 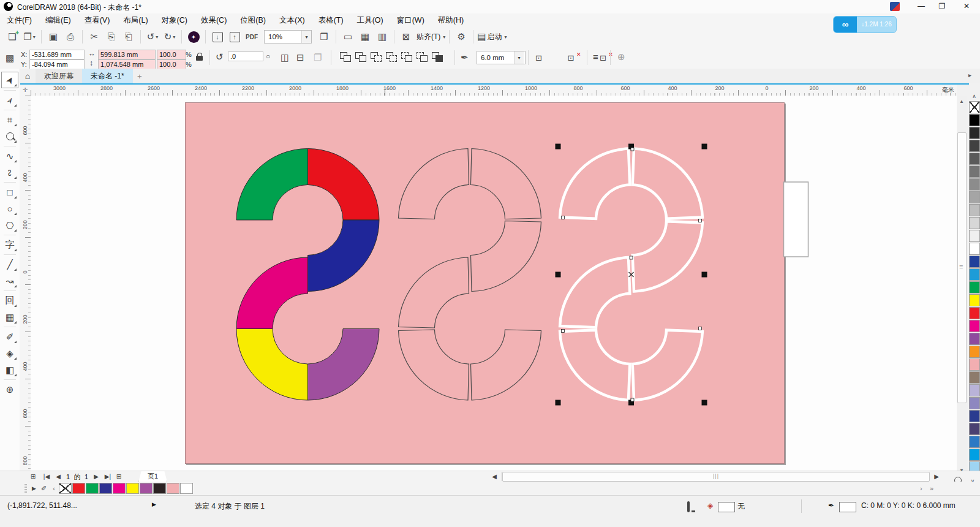 What do you see at coordinates (344, 185) in the screenshot?
I see `s1-red-segment` at bounding box center [344, 185].